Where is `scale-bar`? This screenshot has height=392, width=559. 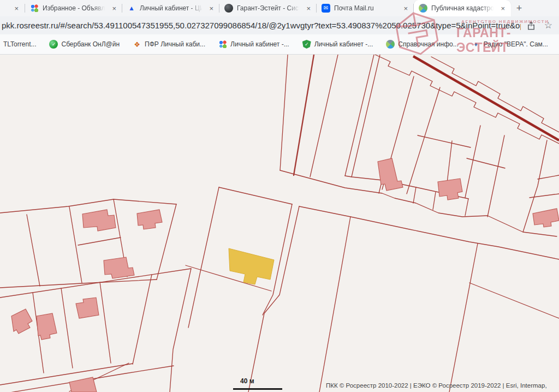
scale-bar is located at coordinates (258, 389).